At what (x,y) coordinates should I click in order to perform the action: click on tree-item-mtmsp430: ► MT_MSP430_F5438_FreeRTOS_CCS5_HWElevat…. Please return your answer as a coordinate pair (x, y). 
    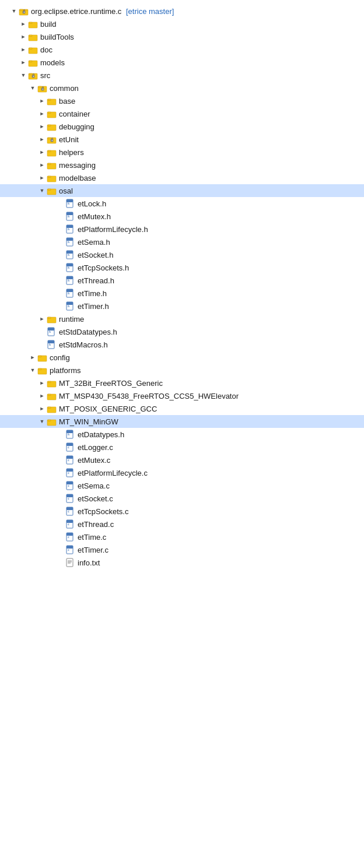
    Looking at the image, I should click on (182, 396).